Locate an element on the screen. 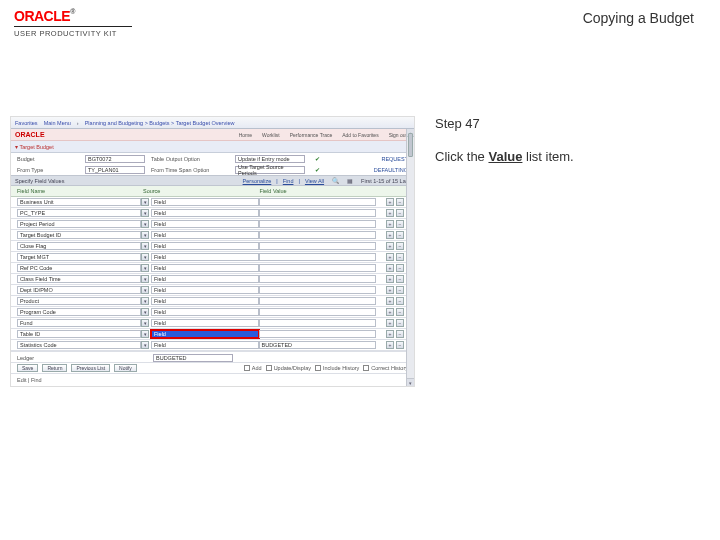 This screenshot has height=540, width=720. field-name-cell: Class Field Time is located at coordinates (79, 279).